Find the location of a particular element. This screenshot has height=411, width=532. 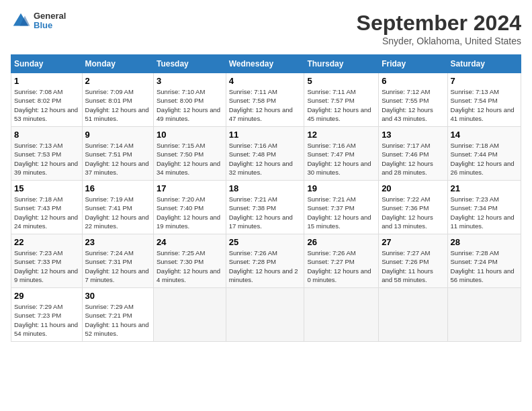

day-cell: 13 Sunrise: 7:17 AMSunset: 7:46 PMDaylig… is located at coordinates (413, 154).